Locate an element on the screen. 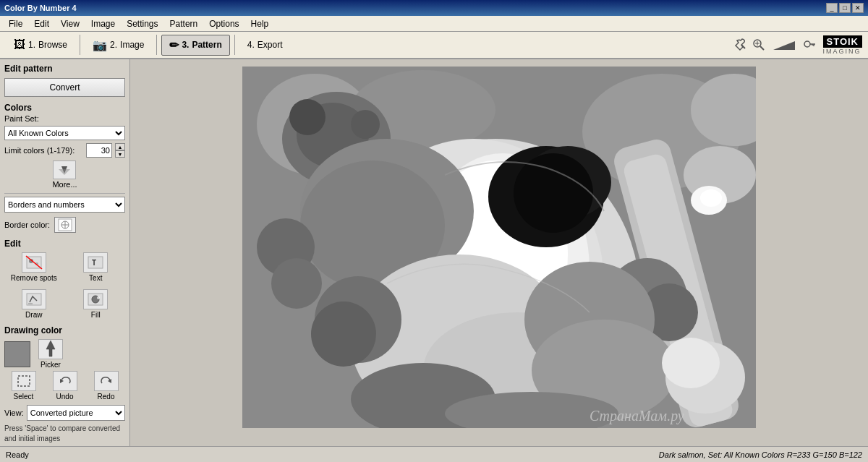 This screenshot has width=868, height=462. image-num: 2. is located at coordinates (114, 45).